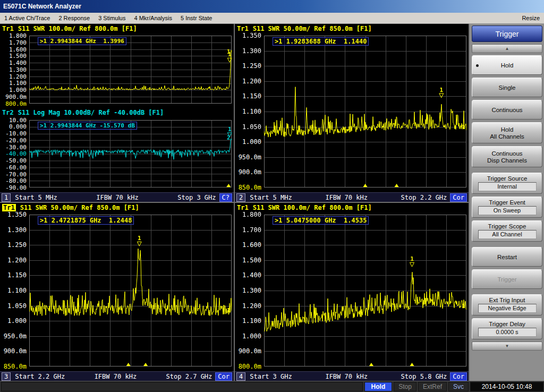 The height and width of the screenshot is (392, 544). I want to click on selection-dot-icon, so click(477, 66).